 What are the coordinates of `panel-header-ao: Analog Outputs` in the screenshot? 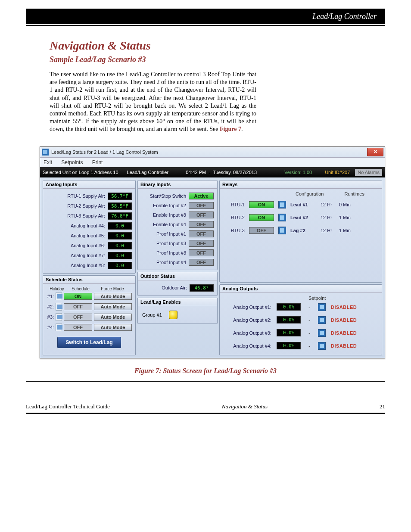 It's located at (301, 289).